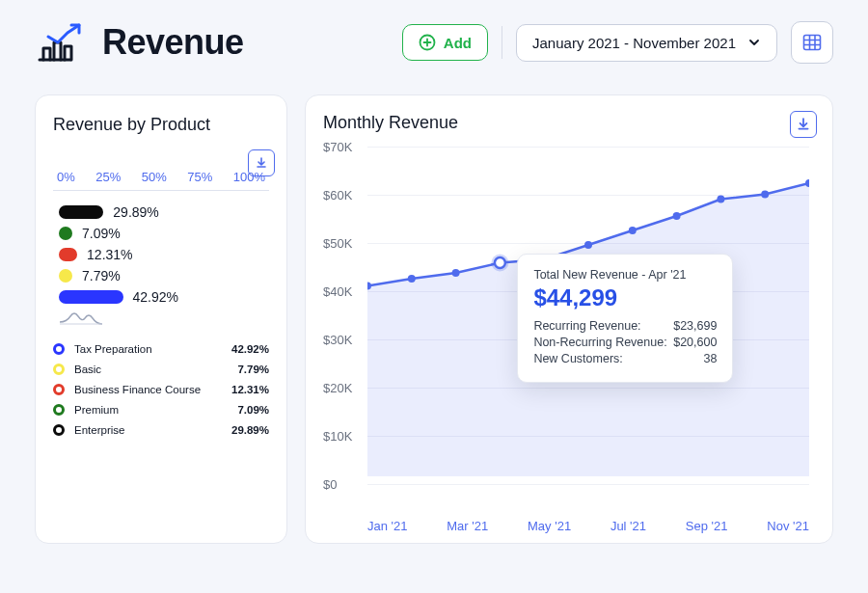 Image resolution: width=868 pixels, height=593 pixels. Describe the element at coordinates (99, 430) in the screenshot. I see `legend-name: Enterprise` at that location.